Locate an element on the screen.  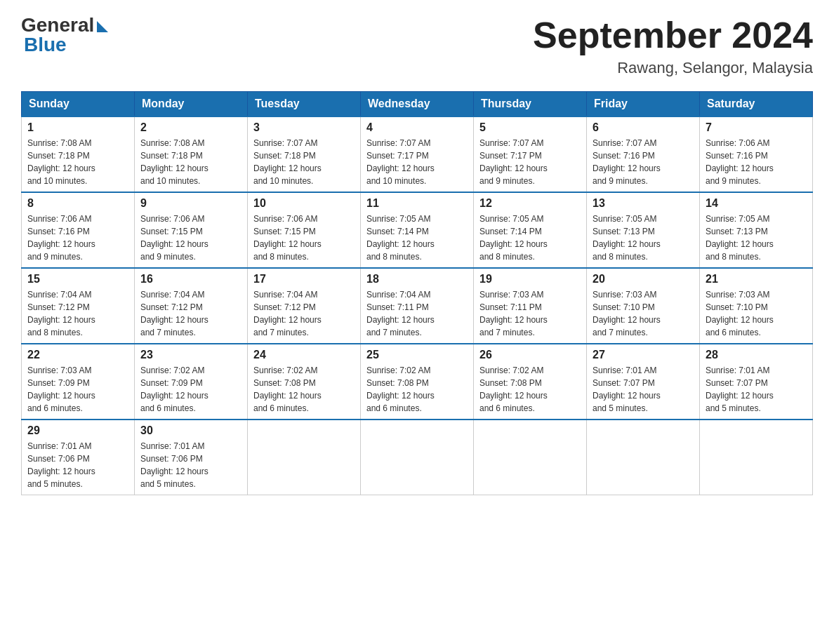
day-number: 29 is located at coordinates (78, 431).